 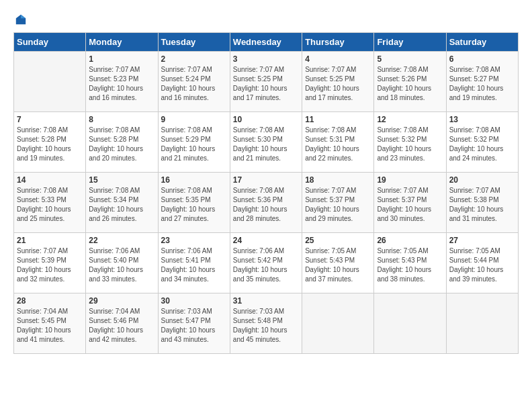 What do you see at coordinates (194, 59) in the screenshot?
I see `day-number: 2` at bounding box center [194, 59].